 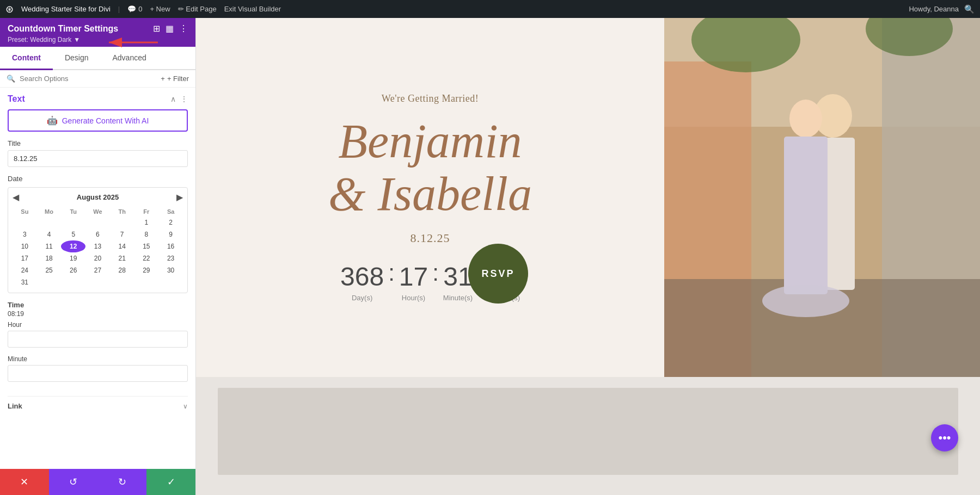 I want to click on comments-link: 💬 0, so click(x=135, y=9).